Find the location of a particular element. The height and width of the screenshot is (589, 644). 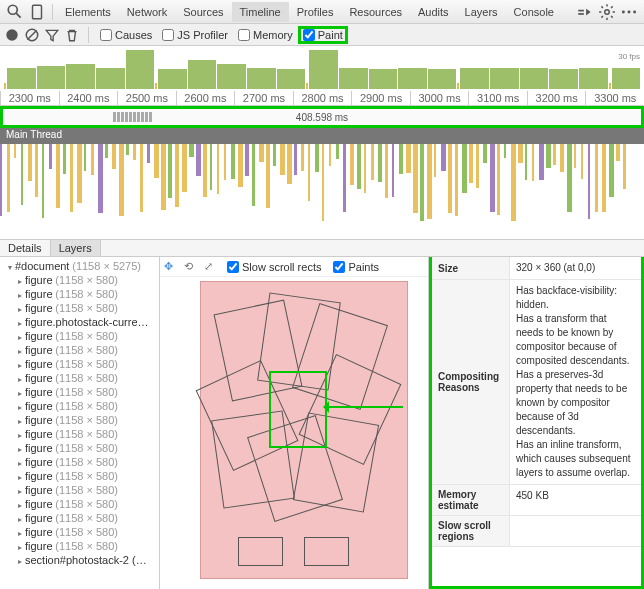

paints-checkbox: Paints is located at coordinates (356, 267).